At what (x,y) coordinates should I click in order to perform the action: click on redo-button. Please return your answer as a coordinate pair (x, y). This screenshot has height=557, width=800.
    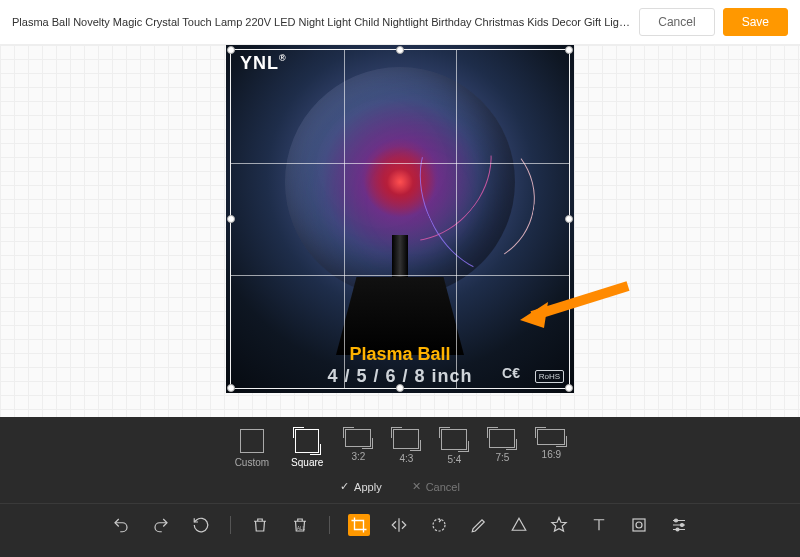
    Looking at the image, I should click on (161, 525).